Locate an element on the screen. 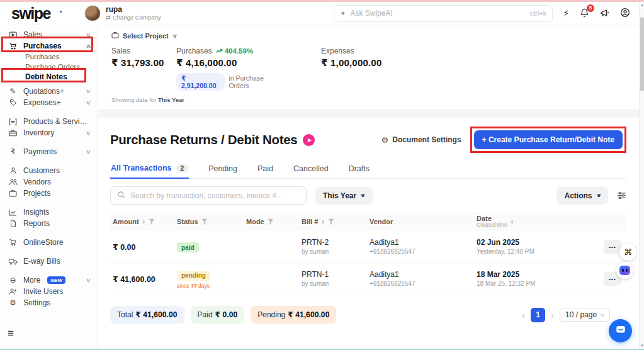 The width and height of the screenshot is (644, 350). row-time: Yesterday, 12:40 PM is located at coordinates (524, 252).